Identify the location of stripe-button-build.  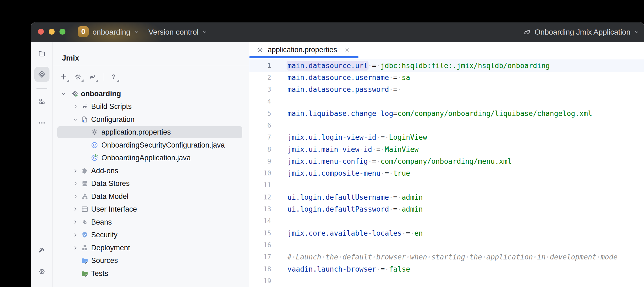
(42, 251).